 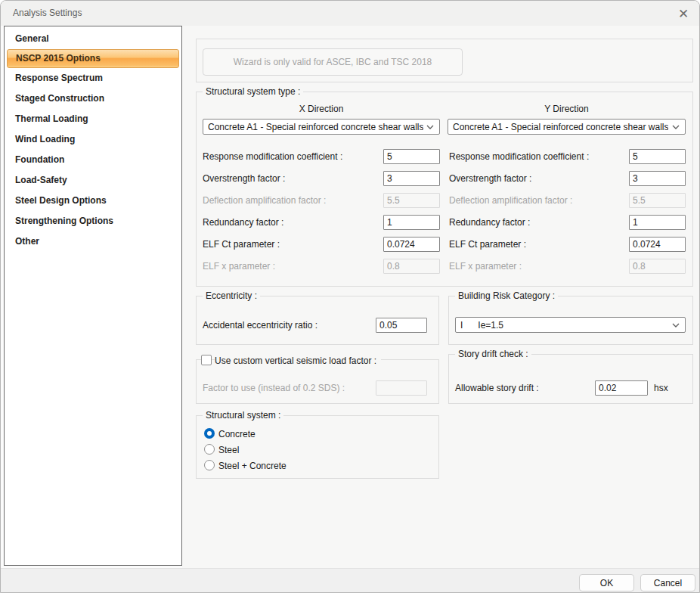 I want to click on radio-concrete-label: Concrete, so click(x=237, y=434).